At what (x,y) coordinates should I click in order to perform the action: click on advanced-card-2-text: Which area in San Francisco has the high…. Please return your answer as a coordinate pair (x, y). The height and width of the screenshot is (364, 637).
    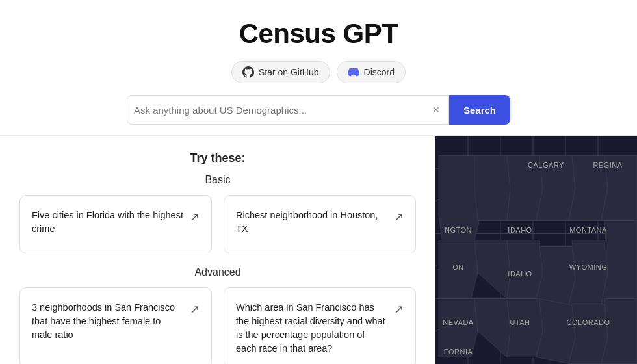
    Looking at the image, I should click on (315, 328).